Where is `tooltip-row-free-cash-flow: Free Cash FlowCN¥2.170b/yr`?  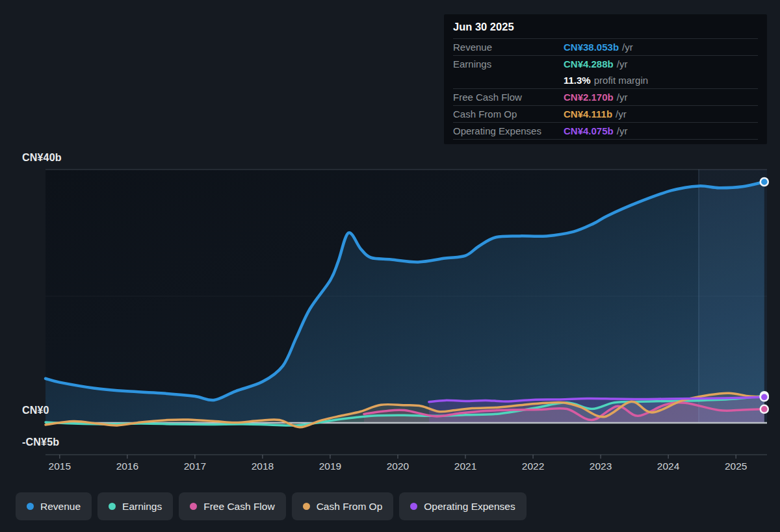
tooltip-row-free-cash-flow: Free Cash FlowCN¥2.170b/yr is located at coordinates (606, 97).